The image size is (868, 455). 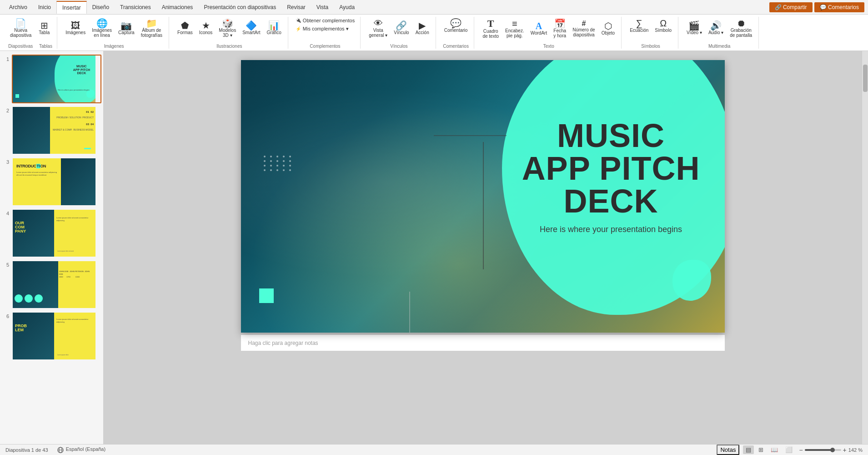 What do you see at coordinates (716, 28) in the screenshot?
I see `audio-button: 🔊 Audio ▾` at bounding box center [716, 28].